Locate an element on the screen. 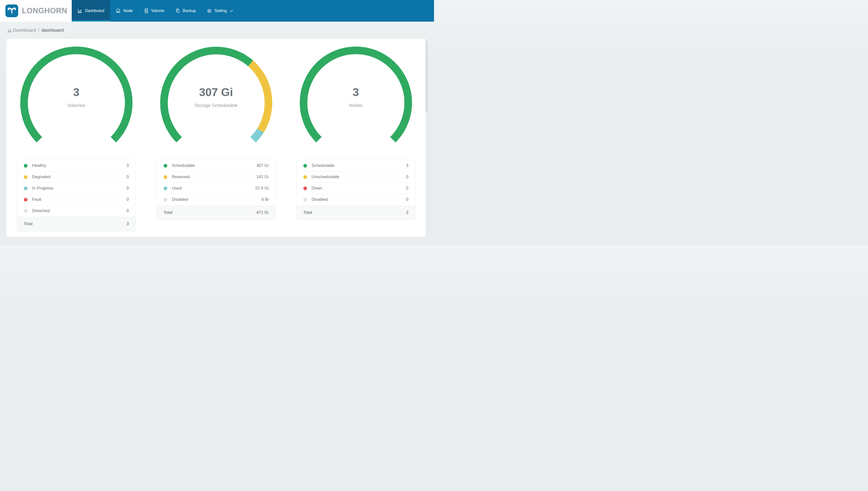 This screenshot has height=491, width=868. nav-item-volume: Volume is located at coordinates (154, 11).